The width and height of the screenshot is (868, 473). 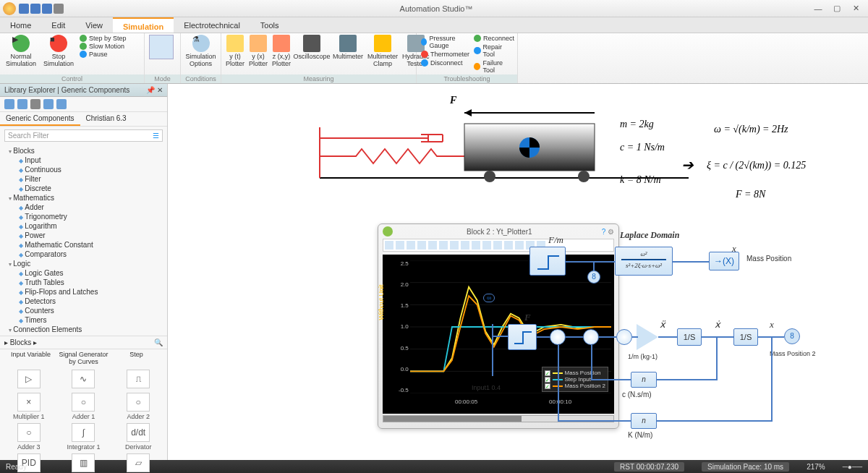 What do you see at coordinates (499, 231) in the screenshot?
I see `plotter-title: Block 2 : Yt_Plotter1` at bounding box center [499, 231].